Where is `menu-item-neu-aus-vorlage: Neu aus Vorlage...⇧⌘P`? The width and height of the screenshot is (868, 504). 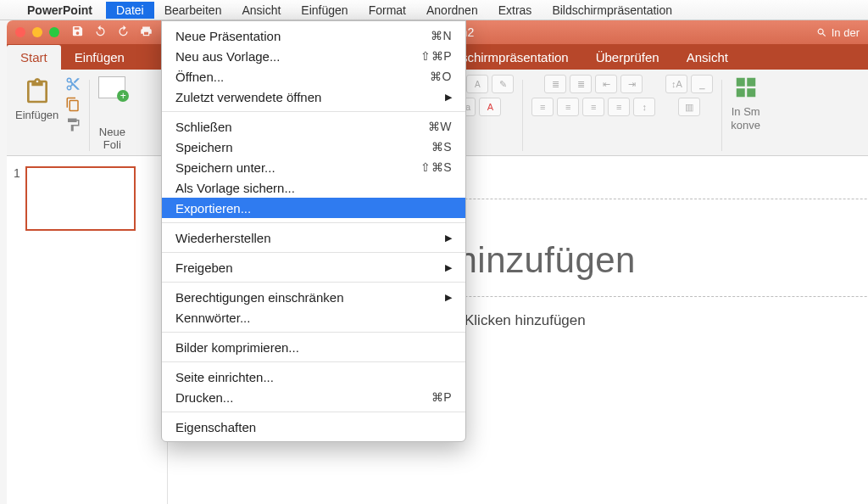
menu-item-neu-aus-vorlage: Neu aus Vorlage...⇧⌘P is located at coordinates (314, 56).